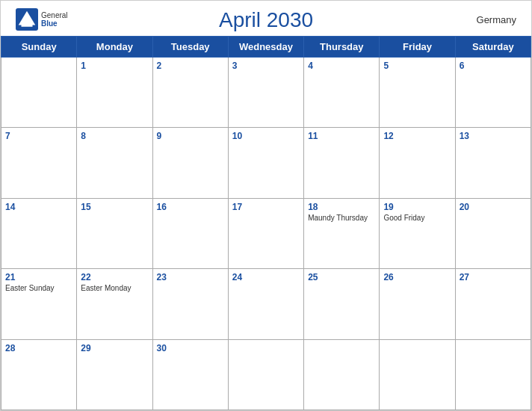 The width and height of the screenshot is (532, 411). I want to click on header-thursday: Thursday, so click(342, 47).